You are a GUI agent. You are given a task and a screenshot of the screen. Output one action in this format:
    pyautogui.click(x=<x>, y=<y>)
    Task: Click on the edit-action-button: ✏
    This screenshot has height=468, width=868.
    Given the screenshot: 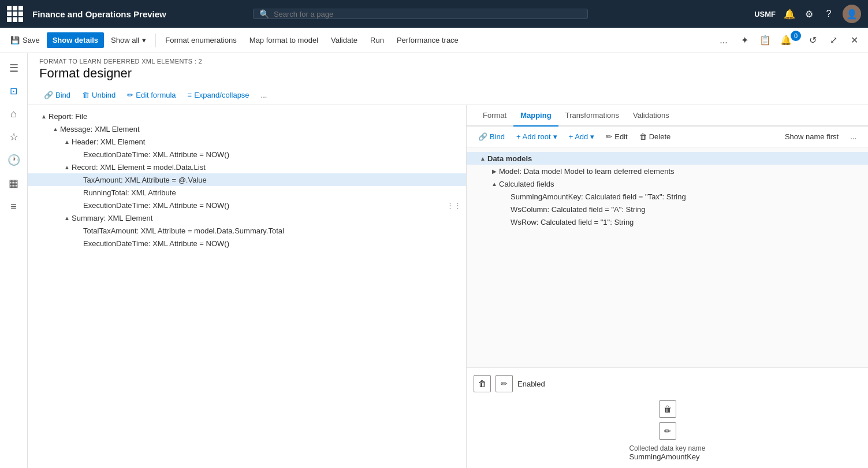 What is the action you would take?
    pyautogui.click(x=504, y=384)
    